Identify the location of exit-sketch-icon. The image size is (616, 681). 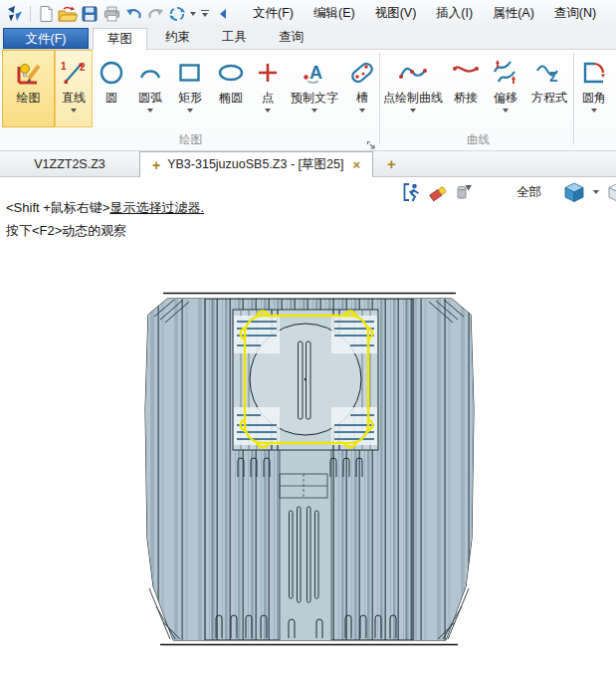
(412, 192).